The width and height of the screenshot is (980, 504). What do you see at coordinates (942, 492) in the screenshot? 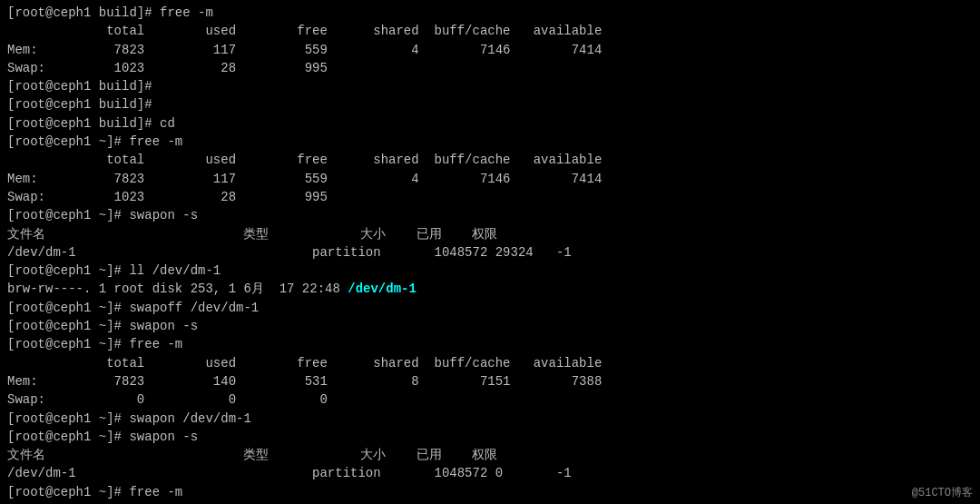
I see `watermark: @51CTO博客` at bounding box center [942, 492].